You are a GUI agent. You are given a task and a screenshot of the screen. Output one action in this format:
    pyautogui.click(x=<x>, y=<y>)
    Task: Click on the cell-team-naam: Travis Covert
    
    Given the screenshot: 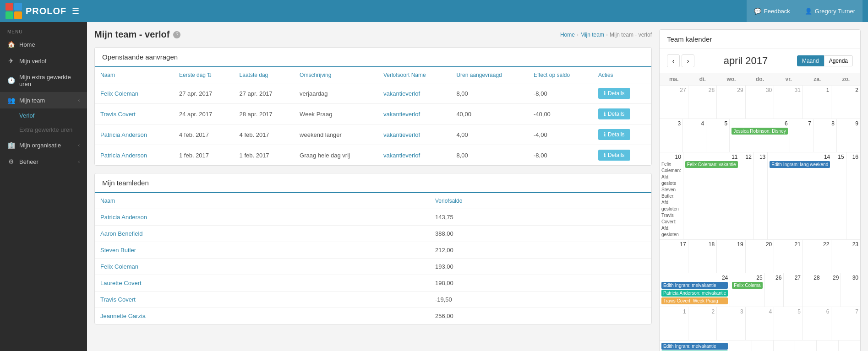 What is the action you would take?
    pyautogui.click(x=262, y=300)
    